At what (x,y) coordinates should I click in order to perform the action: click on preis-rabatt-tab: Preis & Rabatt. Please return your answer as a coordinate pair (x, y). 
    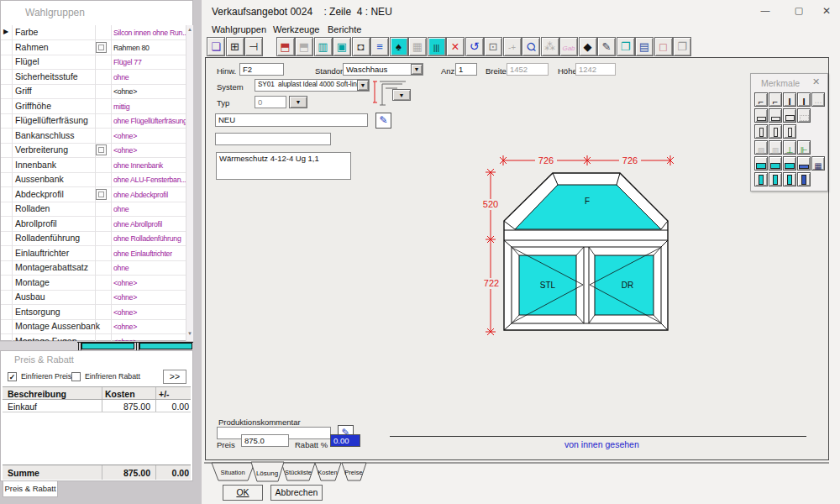
    Looking at the image, I should click on (30, 489).